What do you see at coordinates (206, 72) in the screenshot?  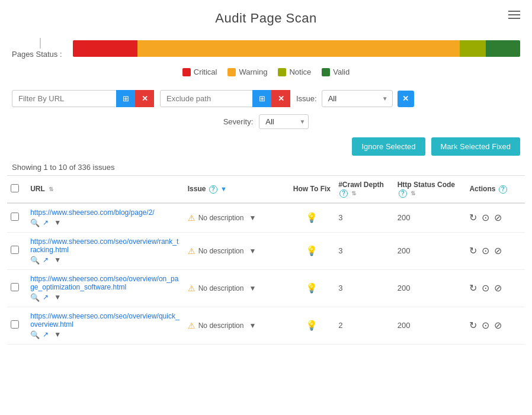 I see `legend-critical-label: Critical` at bounding box center [206, 72].